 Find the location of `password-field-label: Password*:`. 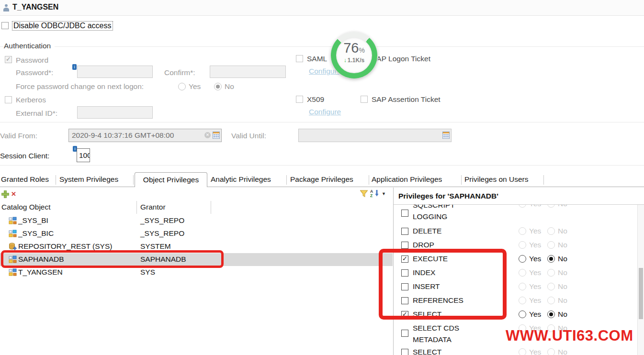

password-field-label: Password*: is located at coordinates (34, 73).